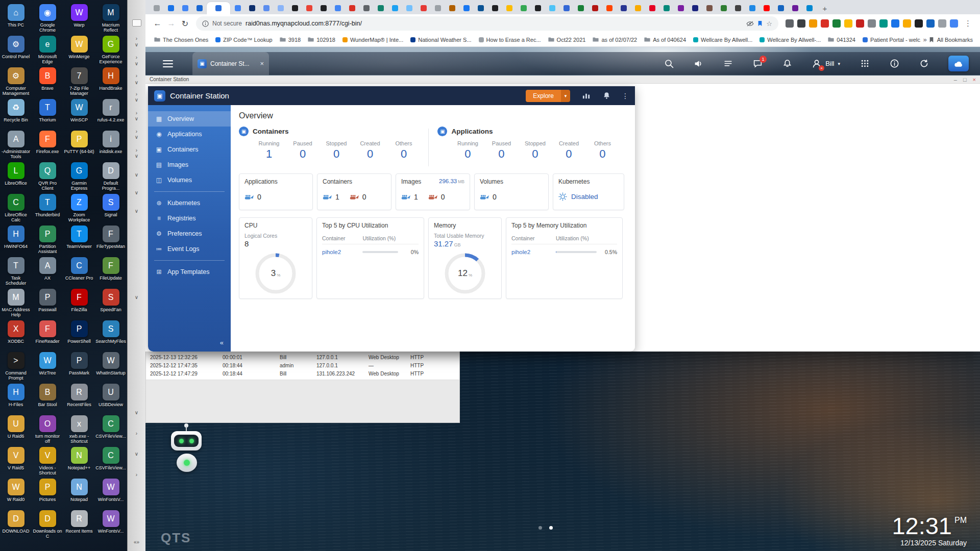 The height and width of the screenshot is (551, 980). I want to click on desktop-icon: PPassMark, so click(79, 366).